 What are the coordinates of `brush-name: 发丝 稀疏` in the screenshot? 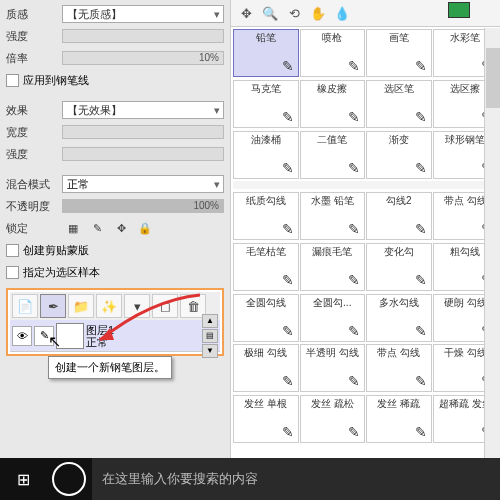 It's located at (398, 404).